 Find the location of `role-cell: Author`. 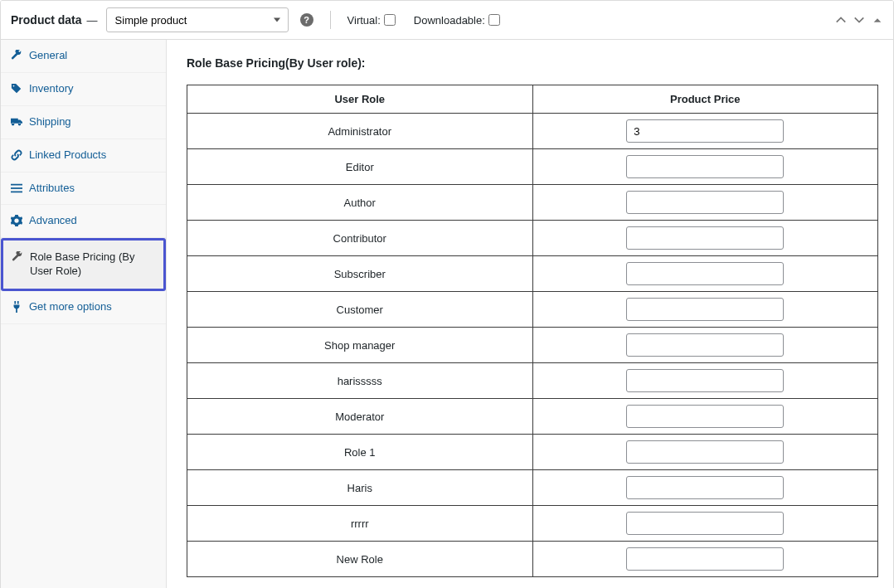

role-cell: Author is located at coordinates (360, 202).